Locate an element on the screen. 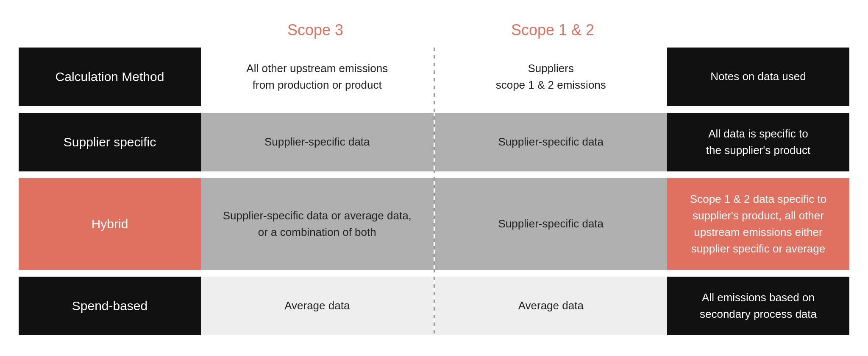 The height and width of the screenshot is (356, 868). notes-header-label: Notes on data used is located at coordinates (758, 77).